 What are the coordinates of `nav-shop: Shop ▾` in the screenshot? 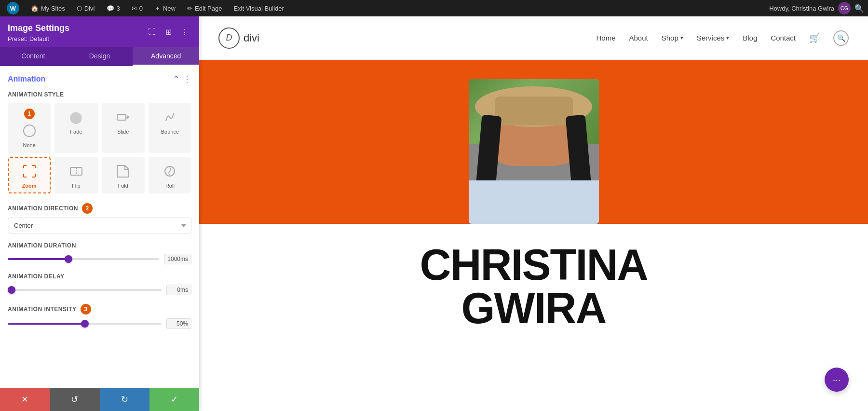 It's located at (672, 38).